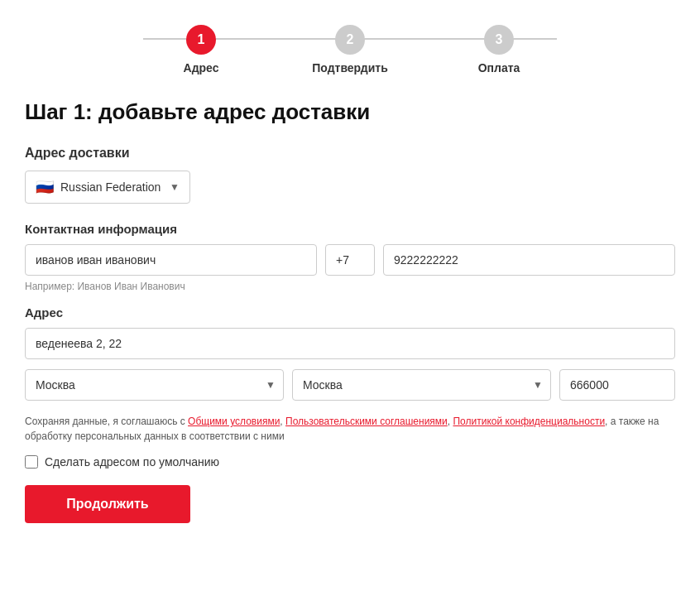  Describe the element at coordinates (367, 421) in the screenshot. I see `terms-link-user: Пользовательскими соглашениями` at that location.